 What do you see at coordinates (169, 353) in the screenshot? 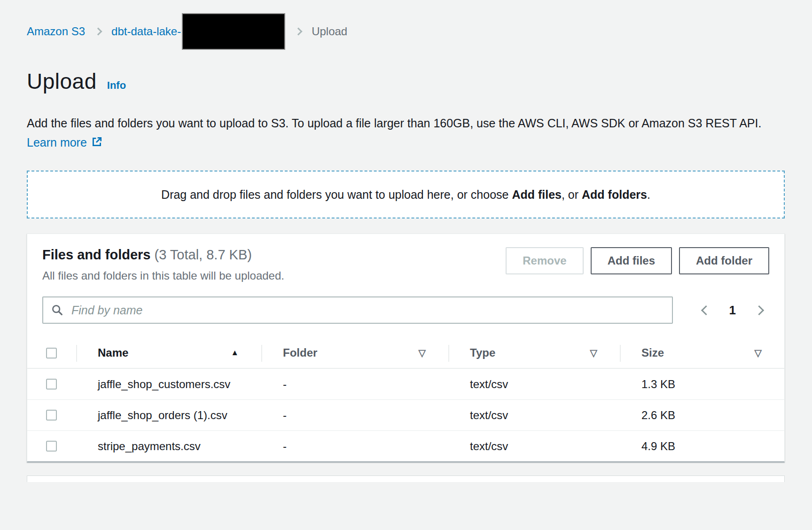
I see `column-header-name: Name ▲` at bounding box center [169, 353].